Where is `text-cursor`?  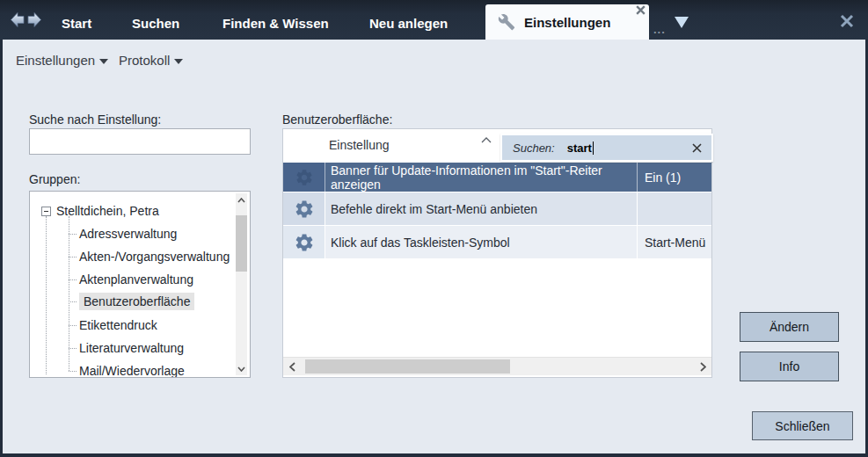 text-cursor is located at coordinates (593, 148).